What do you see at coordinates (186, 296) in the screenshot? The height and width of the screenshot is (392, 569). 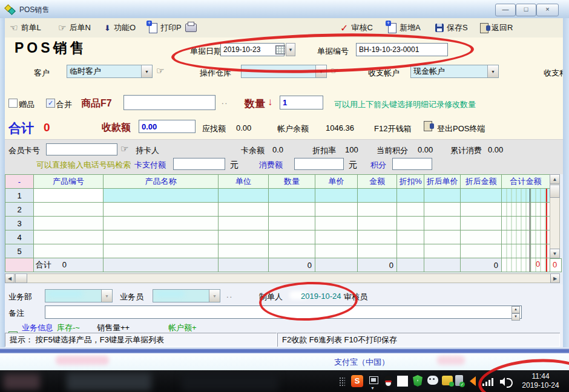 I see `salesman-combo: ▼` at bounding box center [186, 296].